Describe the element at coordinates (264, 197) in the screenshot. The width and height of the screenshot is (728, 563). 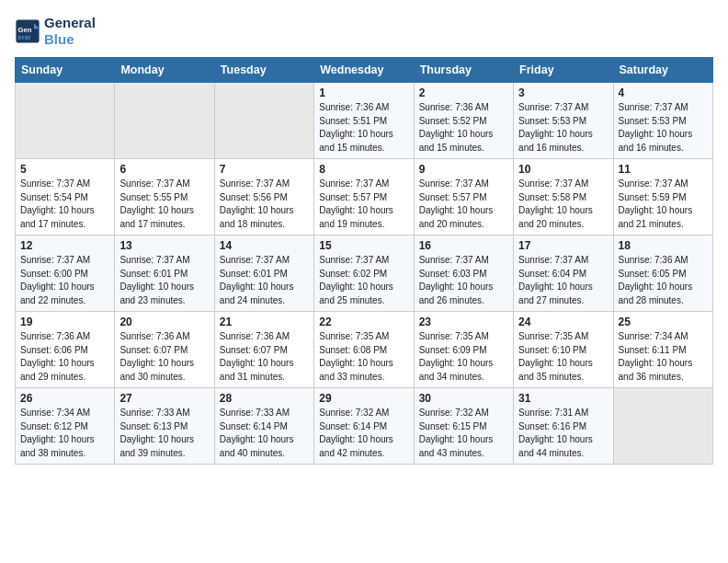
I see `calendar-cell: 7Sunrise: 7:37 AMSunset: 5:56 PMDaylight…` at that location.